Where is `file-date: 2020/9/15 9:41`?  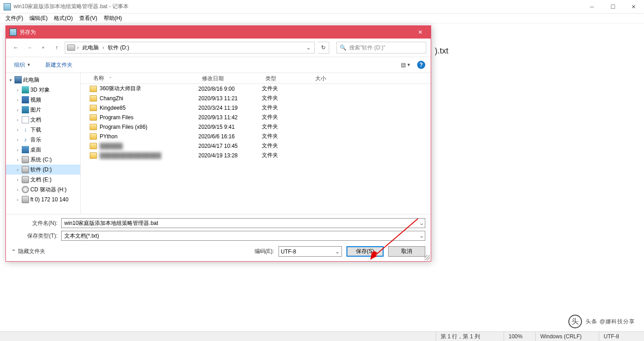
file-date: 2020/9/15 9:41 is located at coordinates (230, 127).